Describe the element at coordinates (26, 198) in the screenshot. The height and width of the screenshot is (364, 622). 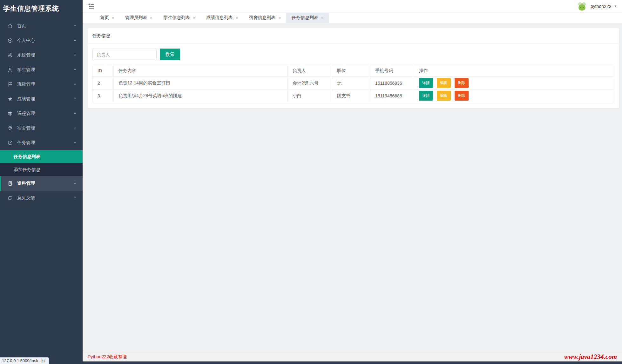
I see `sidebar-item-label: 意见反馈` at that location.